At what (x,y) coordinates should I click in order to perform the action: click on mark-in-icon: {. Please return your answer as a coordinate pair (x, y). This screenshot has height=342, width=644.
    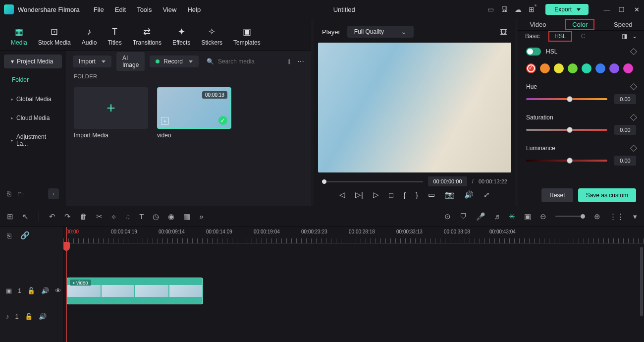
    Looking at the image, I should click on (404, 195).